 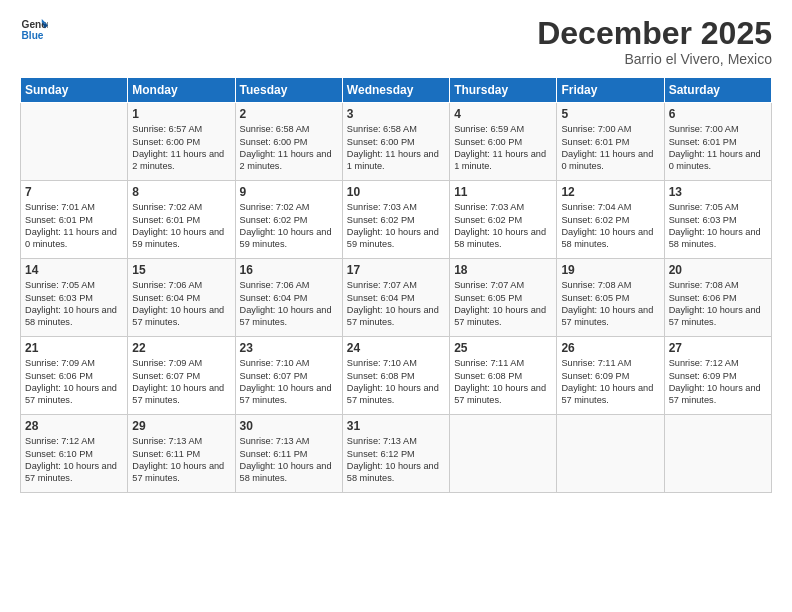 What do you see at coordinates (504, 298) in the screenshot?
I see `day-cell: 18Sunrise: 7:07 AMSunset: 6:05 PMDayligh…` at bounding box center [504, 298].